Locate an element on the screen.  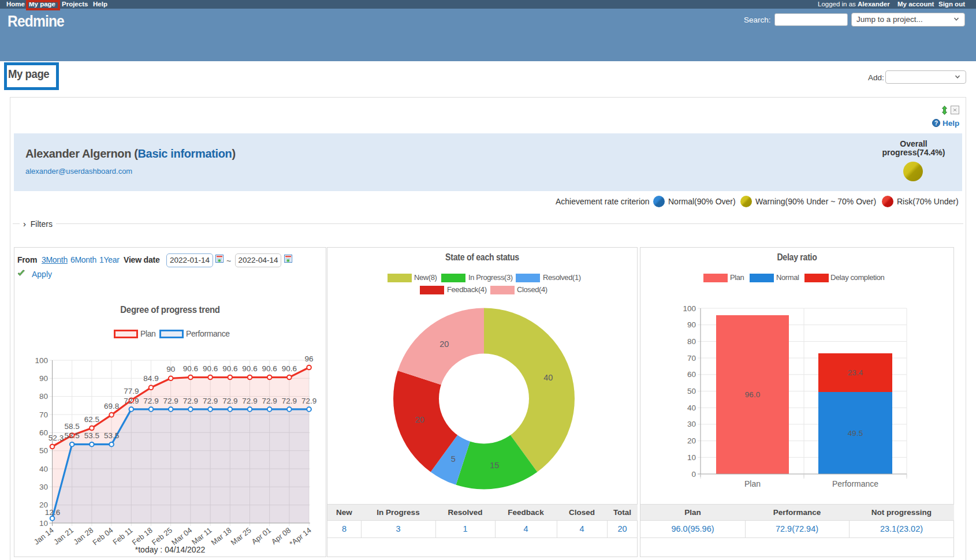
svg-text: 12.6 is located at coordinates (53, 513).